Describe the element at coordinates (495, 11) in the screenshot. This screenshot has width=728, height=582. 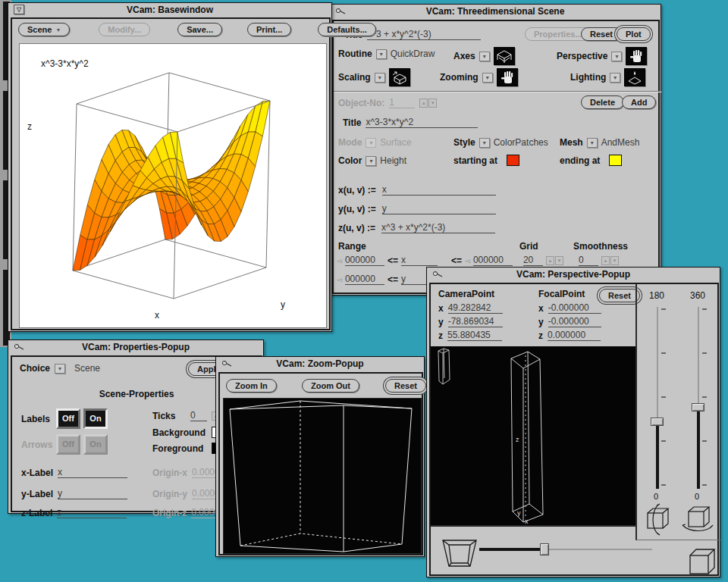
I see `scene-window-titlebar: VCam: Threedimensional Scene` at that location.